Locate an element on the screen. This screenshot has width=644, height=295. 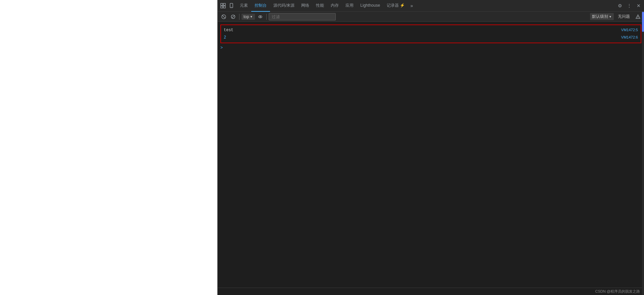
context-arrow: ▼ is located at coordinates (252, 17).